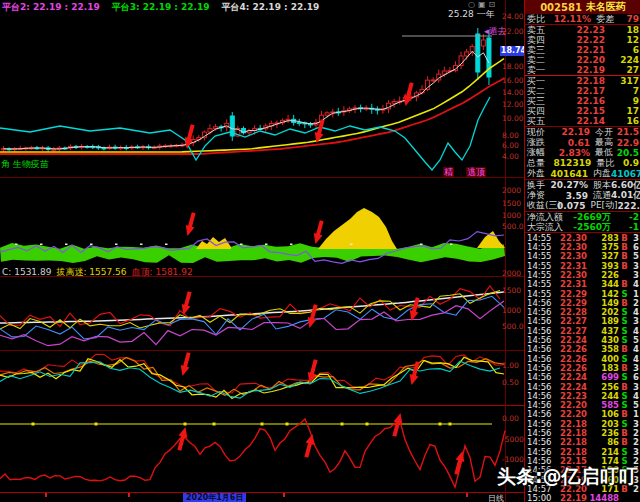 The width and height of the screenshot is (640, 502). What do you see at coordinates (582, 222) in the screenshot?
I see `money-flow: 净流入额 -2669万 -2 大宗流入 -2560万 -1` at bounding box center [582, 222].